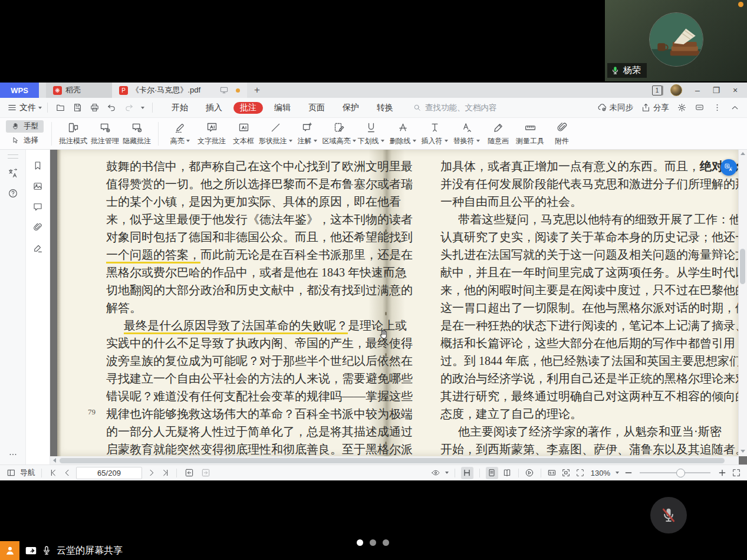  Describe the element at coordinates (248, 108) in the screenshot. I see `menu-tab-2: 批注` at that location.